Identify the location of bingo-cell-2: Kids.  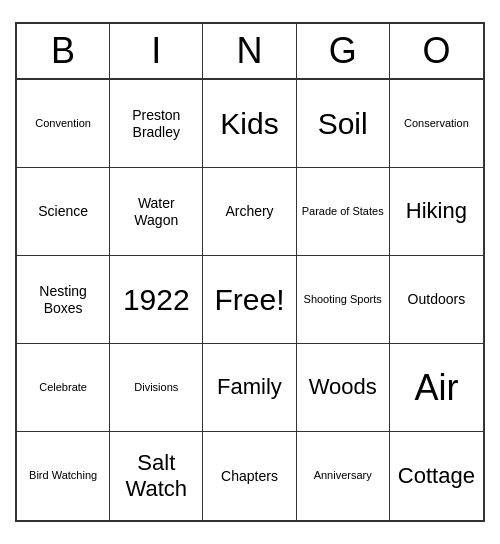
(250, 124).